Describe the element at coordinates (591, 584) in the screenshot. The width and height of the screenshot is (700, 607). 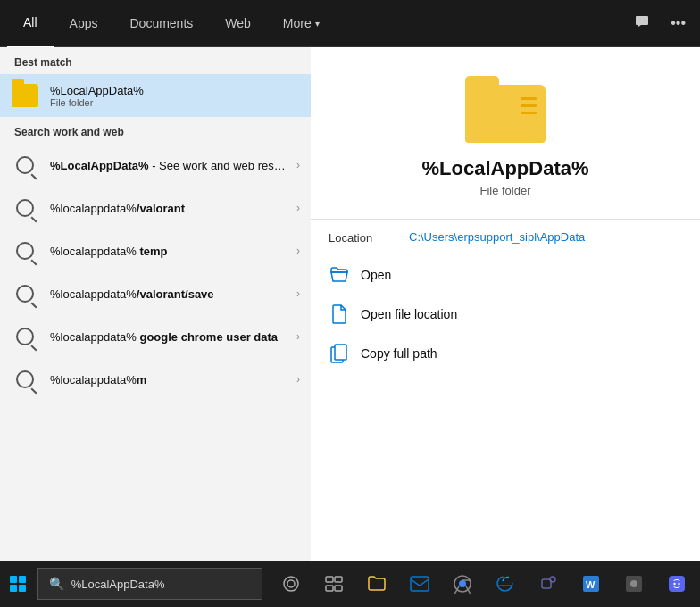
I see `word-button: W` at that location.